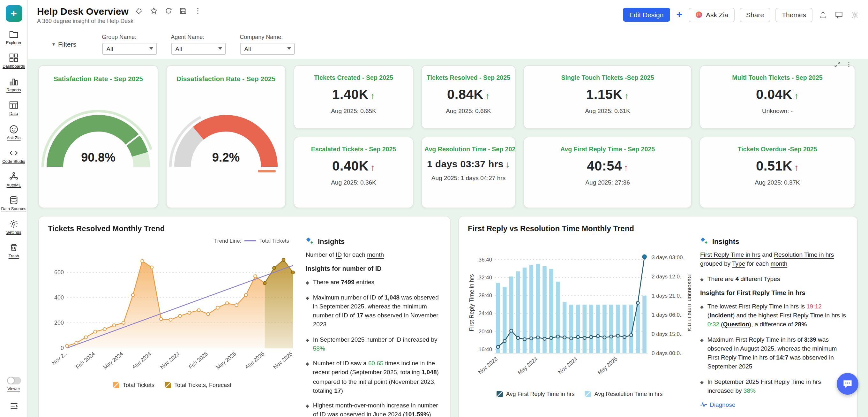  What do you see at coordinates (198, 385) in the screenshot?
I see `legend-item: Total Tickets, Forecast` at bounding box center [198, 385].